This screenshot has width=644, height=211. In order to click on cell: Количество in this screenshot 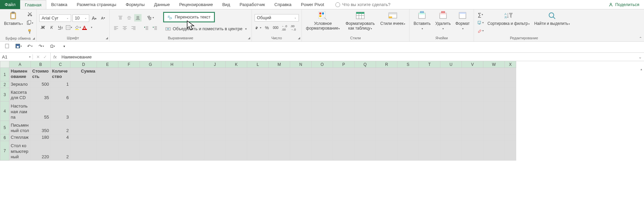, I will do `click(60, 75)`.